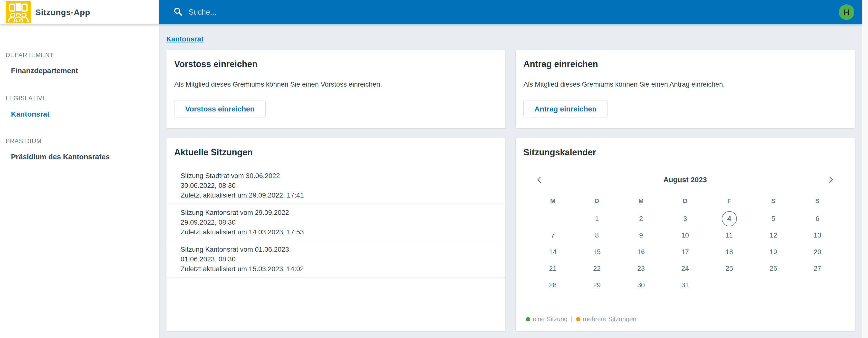 This screenshot has height=338, width=868. I want to click on vorstoss-card-description: Als Mitglied dieses Gremiums können Sie …, so click(336, 84).